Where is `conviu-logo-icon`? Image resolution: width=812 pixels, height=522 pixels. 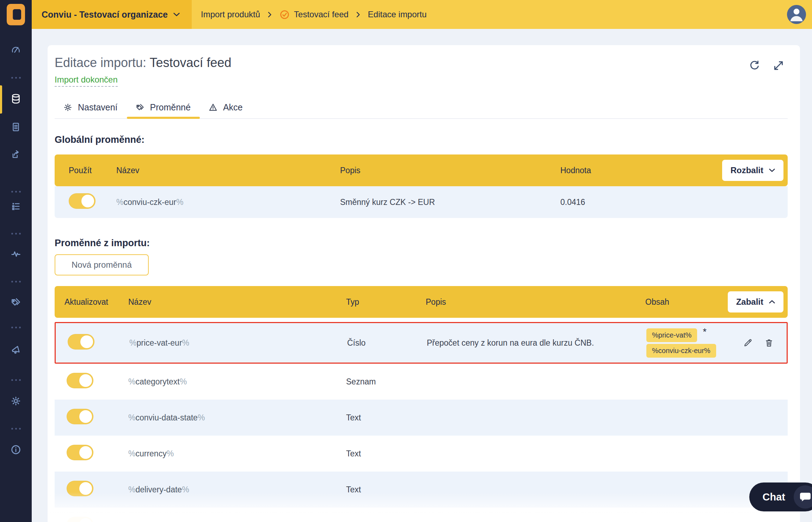 conviu-logo-icon is located at coordinates (16, 14).